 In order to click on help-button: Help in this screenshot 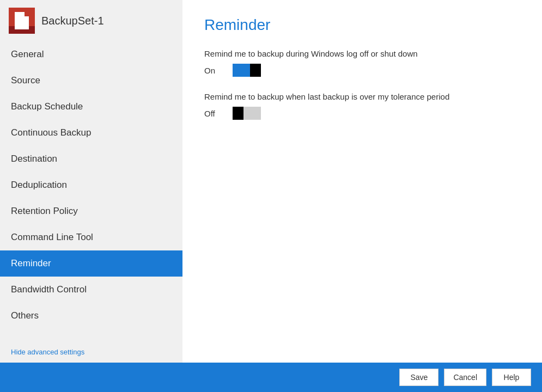, I will do `click(511, 377)`.